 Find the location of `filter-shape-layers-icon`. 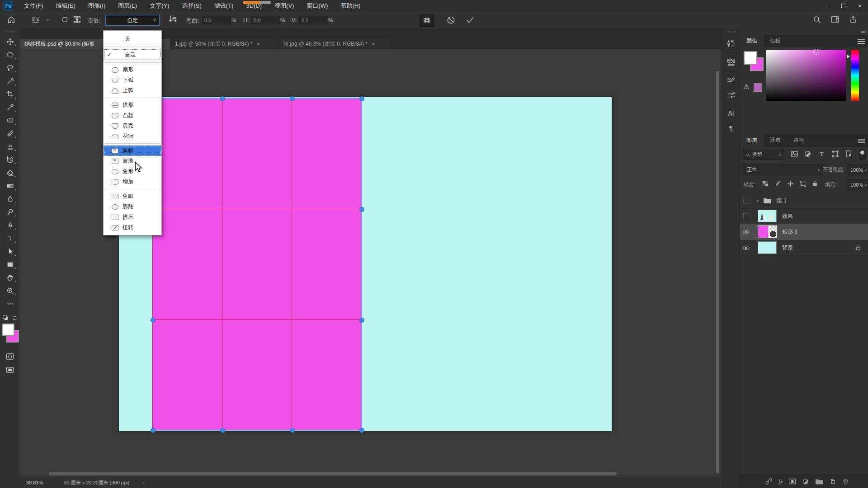

filter-shape-layers-icon is located at coordinates (835, 154).